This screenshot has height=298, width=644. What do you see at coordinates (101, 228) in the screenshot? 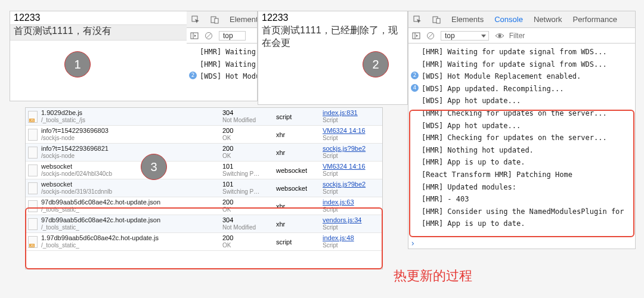
I see `request-path: /_tools_static_` at bounding box center [101, 228].